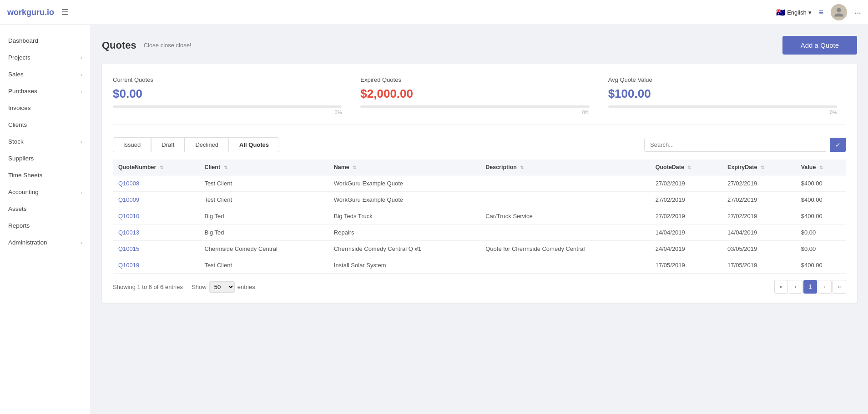 The image size is (868, 414). I want to click on quote-number-cell: Q10019, so click(156, 265).